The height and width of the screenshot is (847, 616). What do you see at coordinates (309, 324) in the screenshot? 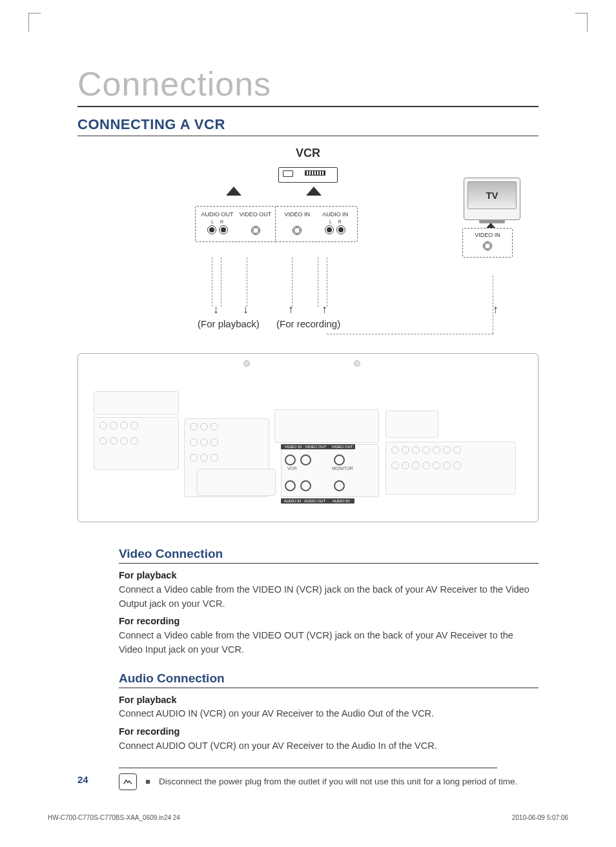
I see `purpose-label: (For recording)` at bounding box center [309, 324].